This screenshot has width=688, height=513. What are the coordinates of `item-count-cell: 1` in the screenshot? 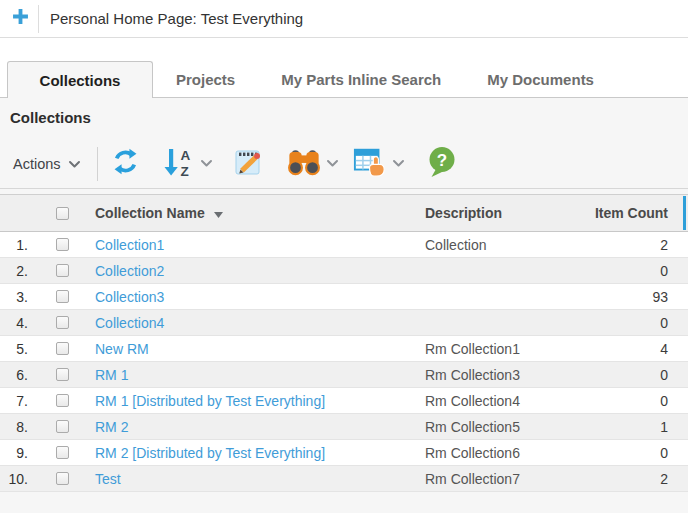 It's located at (616, 427).